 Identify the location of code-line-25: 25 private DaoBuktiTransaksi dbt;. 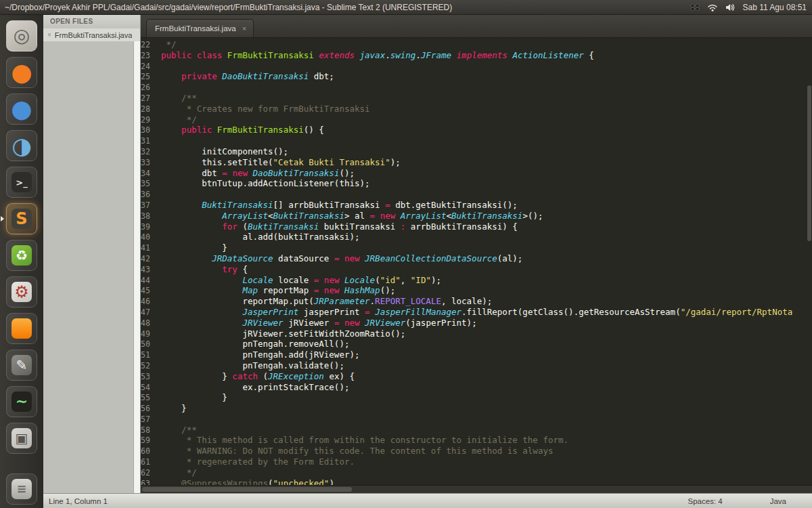
(476, 77).